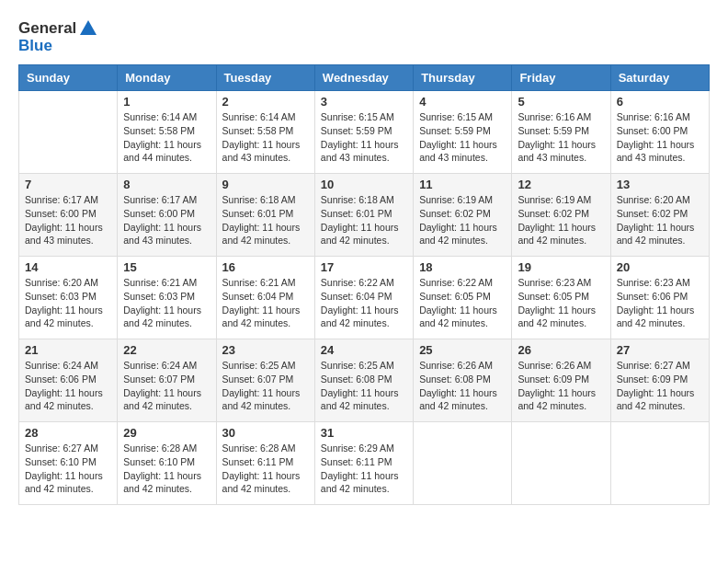 The width and height of the screenshot is (728, 563). Describe the element at coordinates (166, 184) in the screenshot. I see `day-number: 8` at that location.